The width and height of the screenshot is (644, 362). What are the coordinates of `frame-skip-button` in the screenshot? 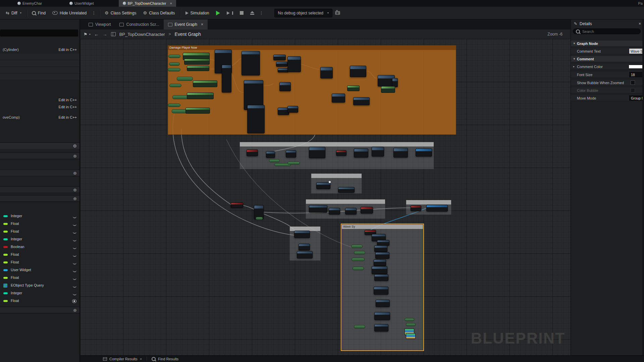 It's located at (230, 13).